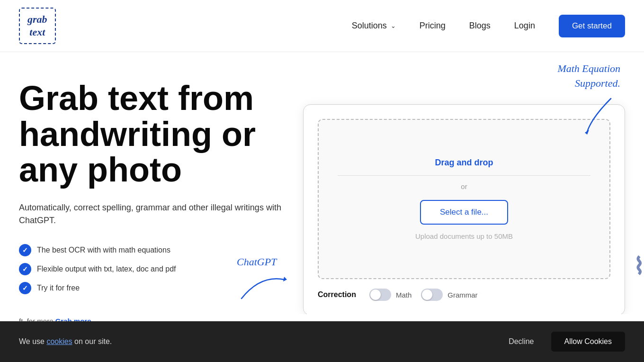 The height and width of the screenshot is (362, 644). I want to click on feature-label-3: Try it for free, so click(58, 288).